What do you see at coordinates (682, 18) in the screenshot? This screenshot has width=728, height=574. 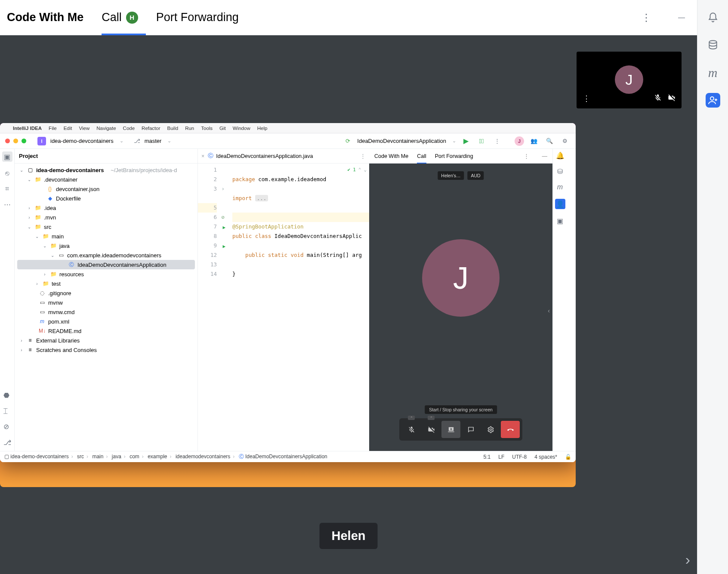 I see `outer-minimize-icon: —` at bounding box center [682, 18].